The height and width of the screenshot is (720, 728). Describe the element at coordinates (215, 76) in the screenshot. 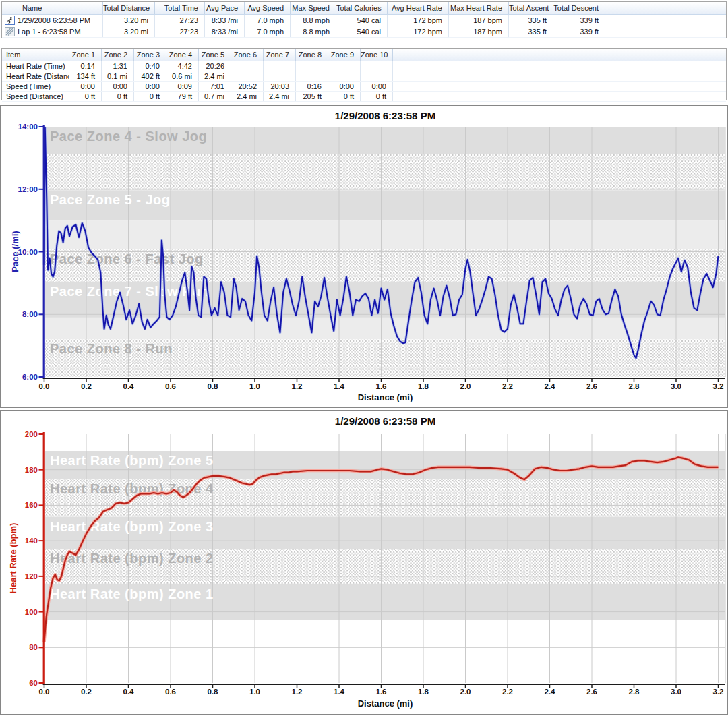

I see `cell-zone-5: 2.4 mi` at that location.